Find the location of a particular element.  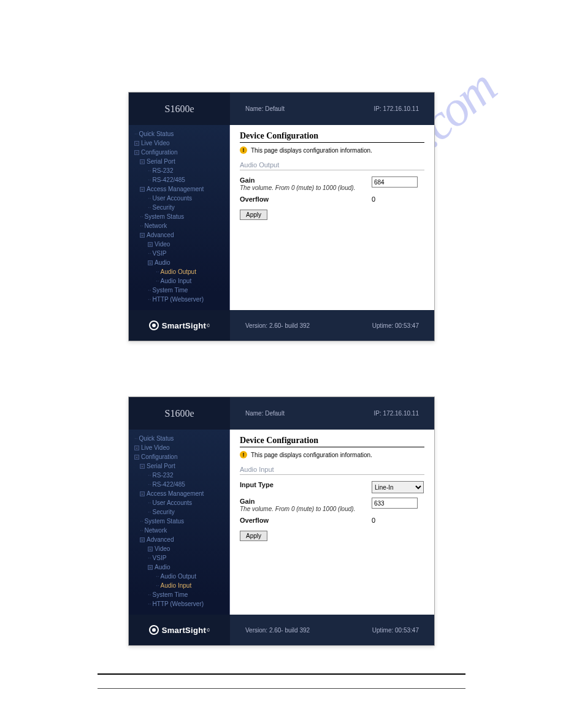

section-heading: Audio Input is located at coordinates (332, 471).